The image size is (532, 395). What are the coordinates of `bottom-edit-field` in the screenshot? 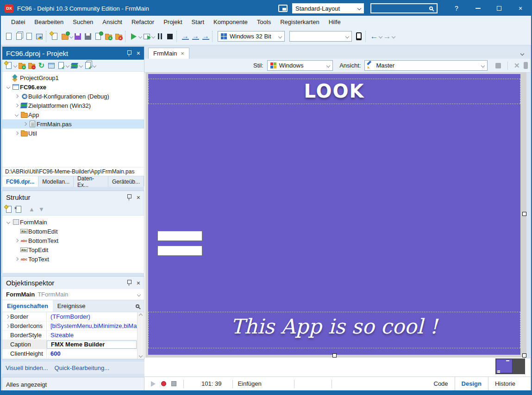 It's located at (180, 251).